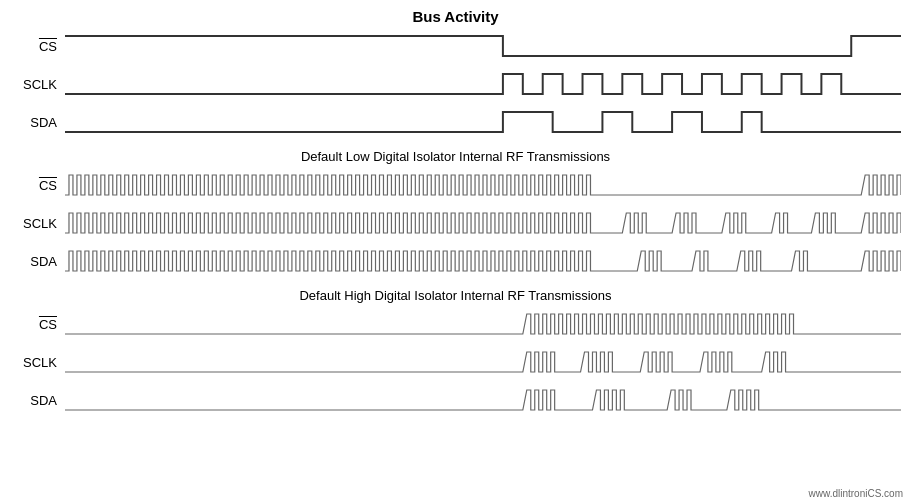 This screenshot has width=911, height=503. What do you see at coordinates (856, 494) in the screenshot?
I see `watermark: www.dlintroniCS.com` at bounding box center [856, 494].